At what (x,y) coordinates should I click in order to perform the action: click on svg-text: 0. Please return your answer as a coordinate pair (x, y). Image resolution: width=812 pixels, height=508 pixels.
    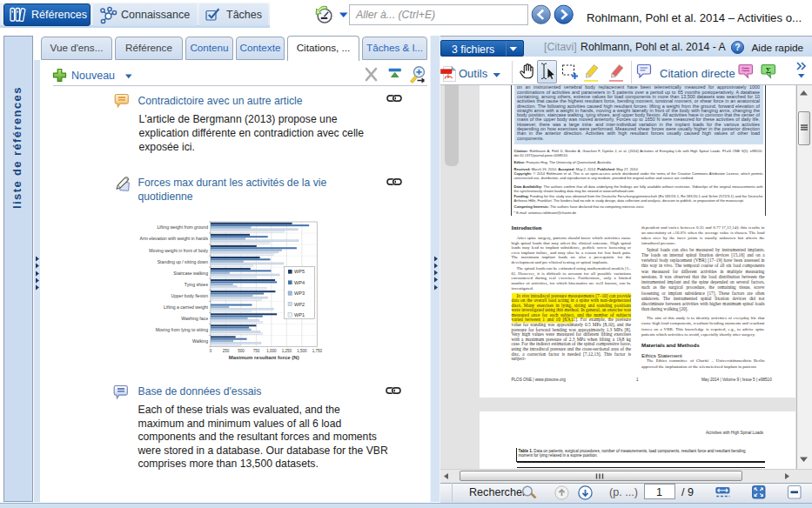
    Looking at the image, I should click on (211, 351).